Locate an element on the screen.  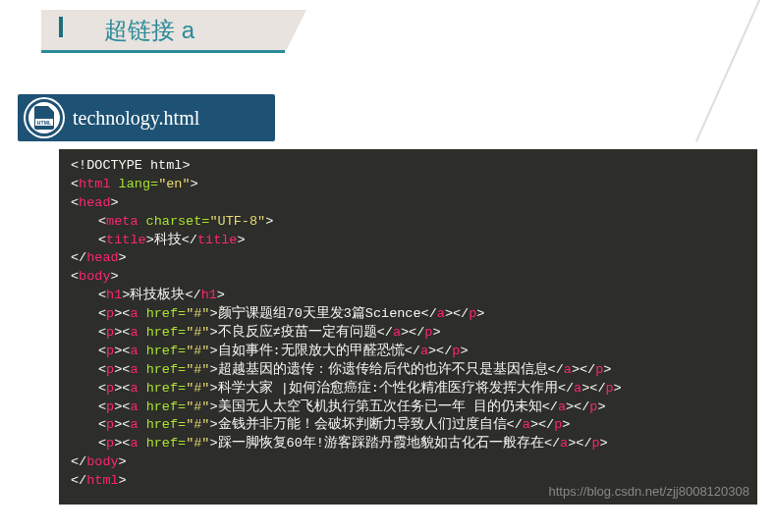
code-line: <p><a href="#">超越基因的遗传：你遗传给后代的也许不只是基因信息<… is located at coordinates (409, 371).